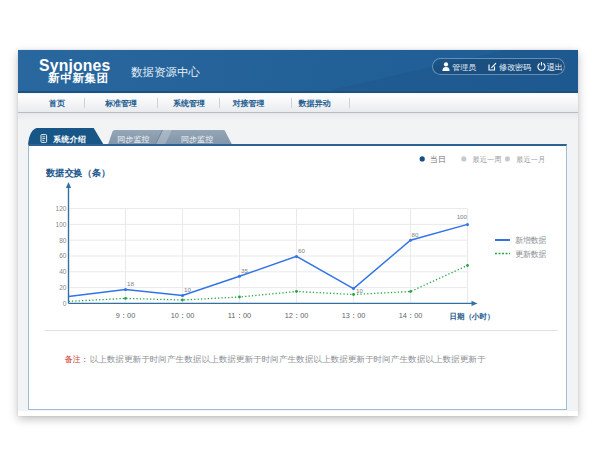  I want to click on svg-text: 11：00, so click(239, 316).